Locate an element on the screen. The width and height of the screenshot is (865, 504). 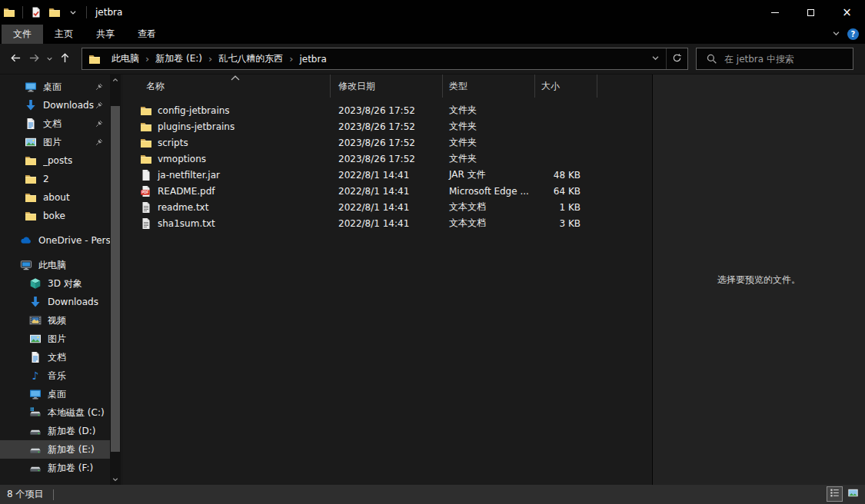
file-row-sha1sum.txt: sha1sum.txt2022/8/1 14:41文本文档3 KB is located at coordinates (388, 223).